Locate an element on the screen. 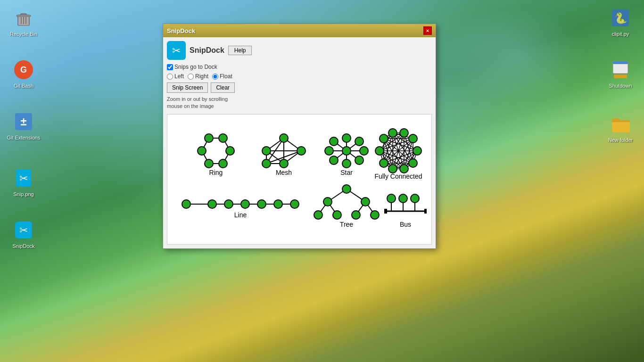 This screenshot has height=362, width=644. dock-position-row: Left Right Float is located at coordinates (299, 76).